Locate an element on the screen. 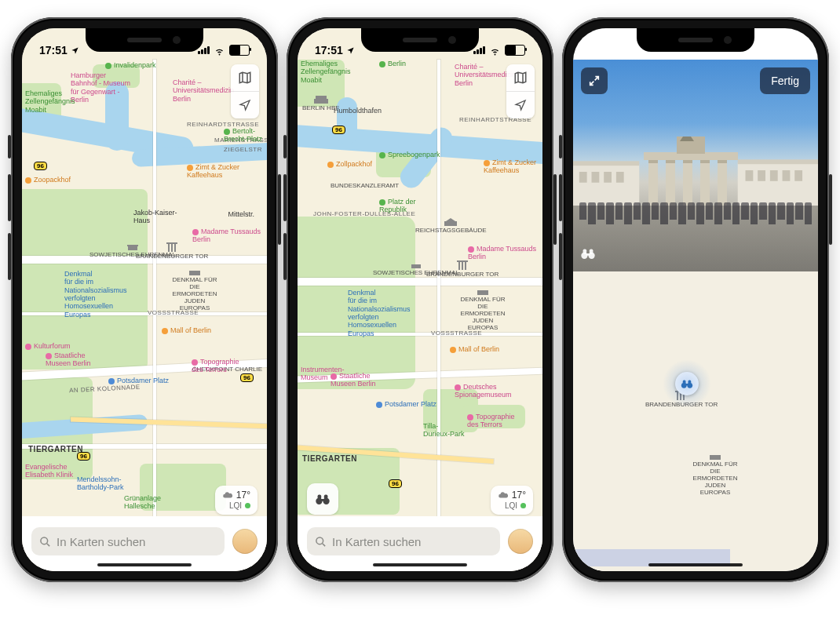 Image resolution: width=840 pixels, height=630 pixels. brandenburg-gate-illustration is located at coordinates (691, 173).